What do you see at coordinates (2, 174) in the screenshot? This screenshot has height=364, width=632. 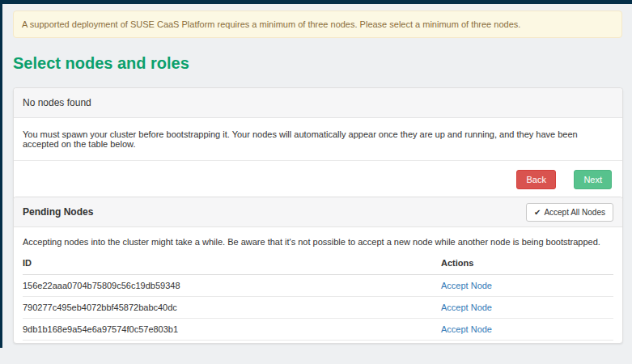 I see `left-chrome-edge` at bounding box center [2, 174].